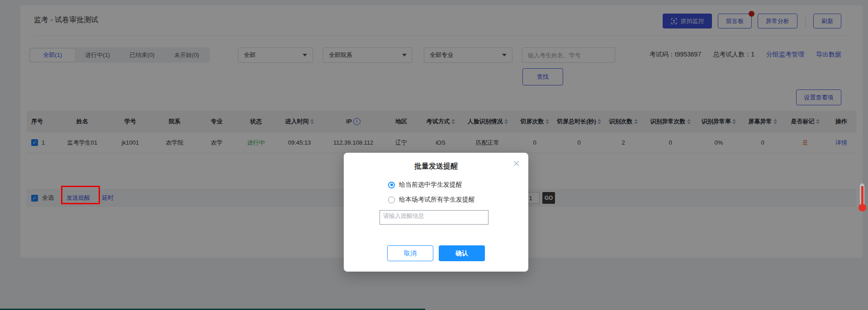 The image size is (868, 310). What do you see at coordinates (436, 162) in the screenshot?
I see `modal-title: 批量发送提醒` at bounding box center [436, 162].